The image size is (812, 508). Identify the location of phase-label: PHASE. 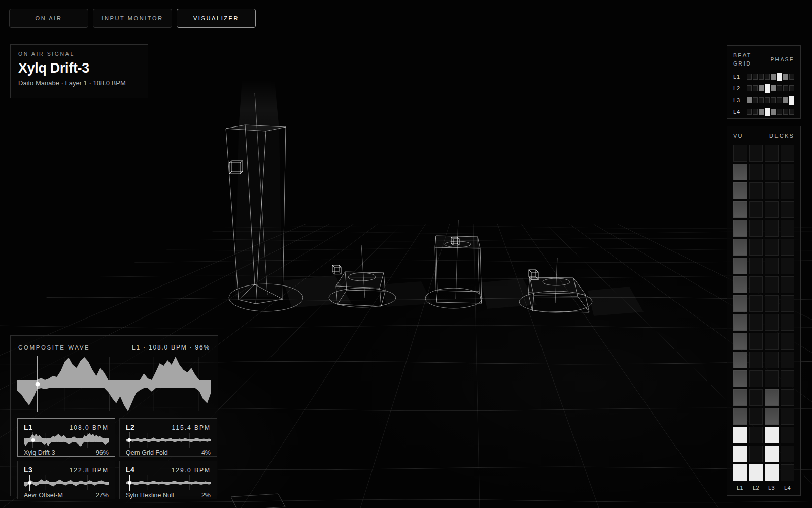
(783, 59).